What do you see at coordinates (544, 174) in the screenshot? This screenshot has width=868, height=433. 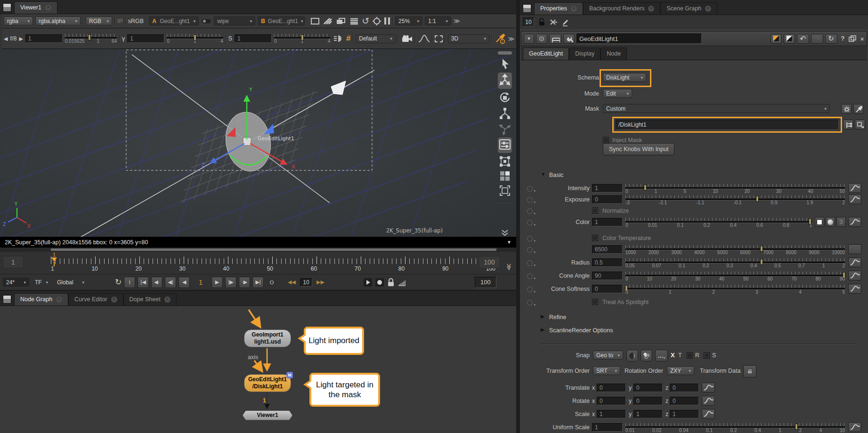 I see `basic-group-arrow: ▼` at bounding box center [544, 174].